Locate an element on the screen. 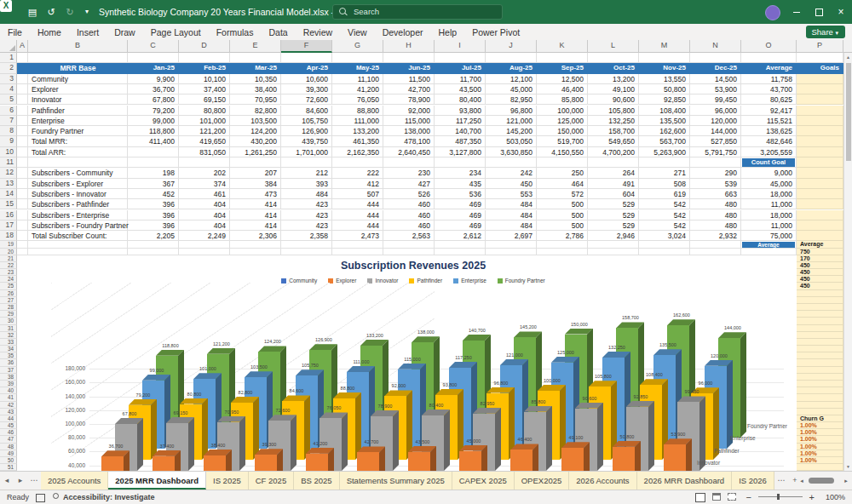  column-header-h: H is located at coordinates (409, 46).